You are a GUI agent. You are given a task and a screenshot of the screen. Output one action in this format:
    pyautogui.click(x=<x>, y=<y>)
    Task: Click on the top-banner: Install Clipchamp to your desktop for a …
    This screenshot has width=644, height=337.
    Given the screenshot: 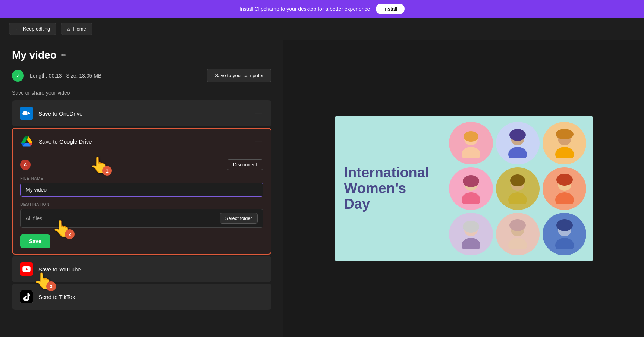 What is the action you would take?
    pyautogui.click(x=322, y=9)
    